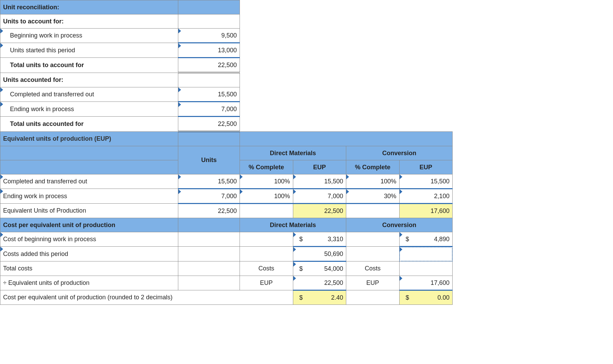 Image resolution: width=613 pixels, height=364 pixels. What do you see at coordinates (426, 254) in the screenshot?
I see `cpe-added-cv-input` at bounding box center [426, 254].